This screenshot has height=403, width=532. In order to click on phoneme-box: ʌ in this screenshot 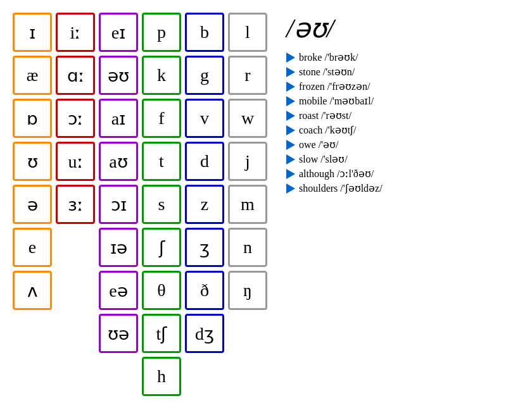, I will do `click(32, 290)`.